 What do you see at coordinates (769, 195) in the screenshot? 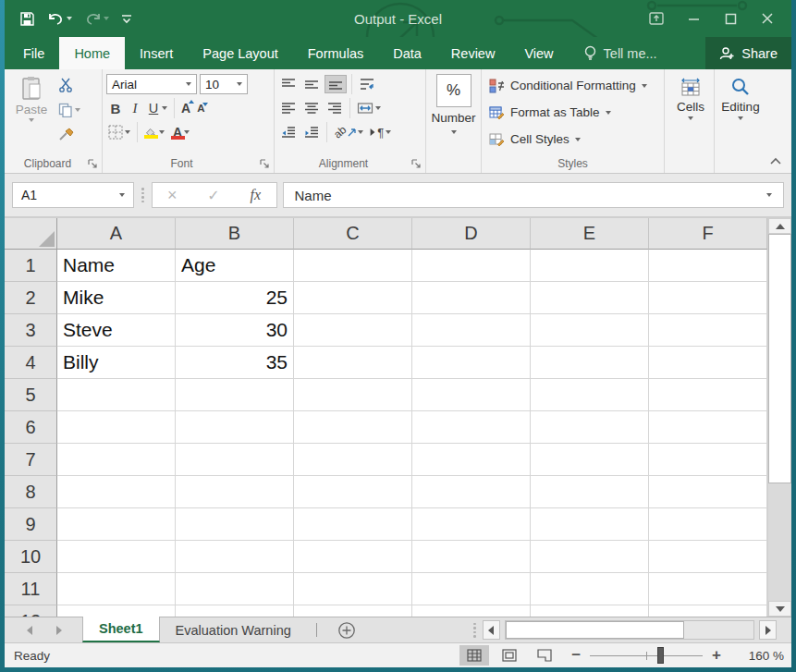
I see `expand-formula-bar-icon` at bounding box center [769, 195].